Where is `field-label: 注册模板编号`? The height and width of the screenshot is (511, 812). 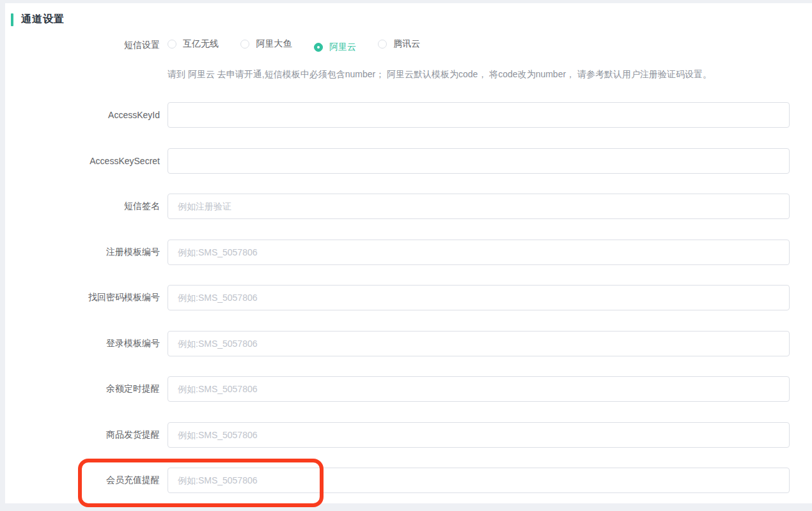
field-label: 注册模板编号 is located at coordinates (86, 252).